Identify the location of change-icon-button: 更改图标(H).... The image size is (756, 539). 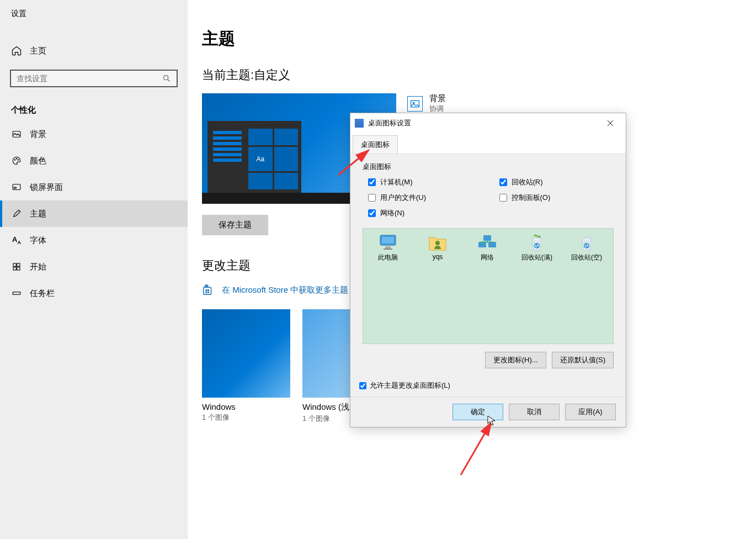
(515, 360).